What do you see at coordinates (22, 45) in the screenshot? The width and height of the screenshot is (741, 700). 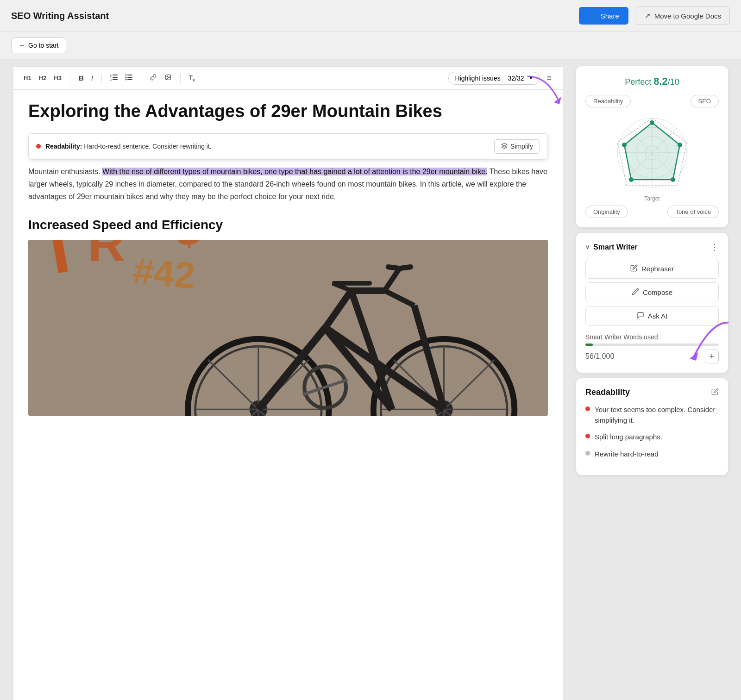 I see `back-arrow-icon: ←` at bounding box center [22, 45].